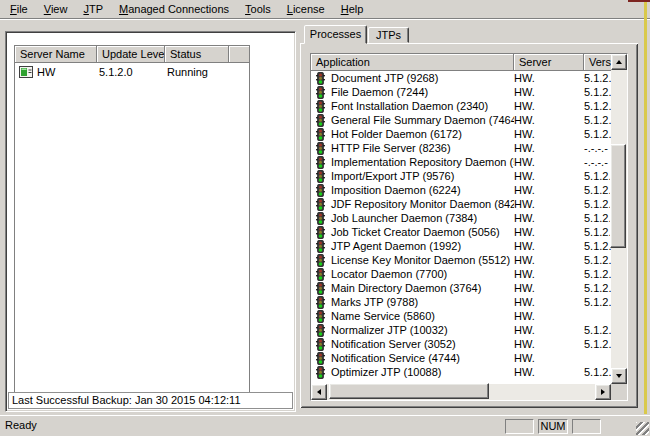 This screenshot has width=650, height=436. Describe the element at coordinates (319, 392) in the screenshot. I see `scroll-left-button` at that location.